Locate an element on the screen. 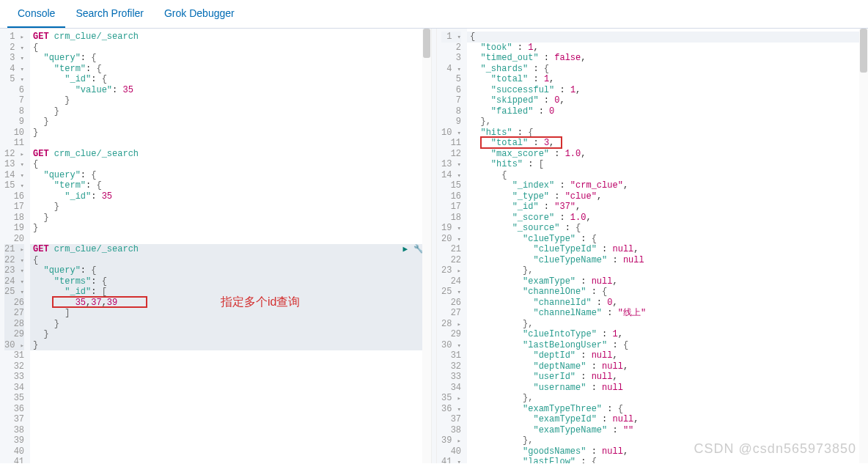 This screenshot has width=868, height=464. left-gutter: 1 ▸2 ▾3 ▾4 ▾5 ▾6789101112 ▸13 ▾14 ▾15 ▾1… is located at coordinates (15, 246).